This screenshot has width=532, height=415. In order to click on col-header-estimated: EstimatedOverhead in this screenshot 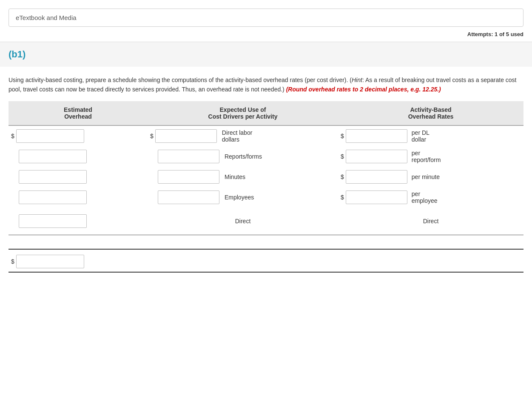, I will do `click(78, 113)`.